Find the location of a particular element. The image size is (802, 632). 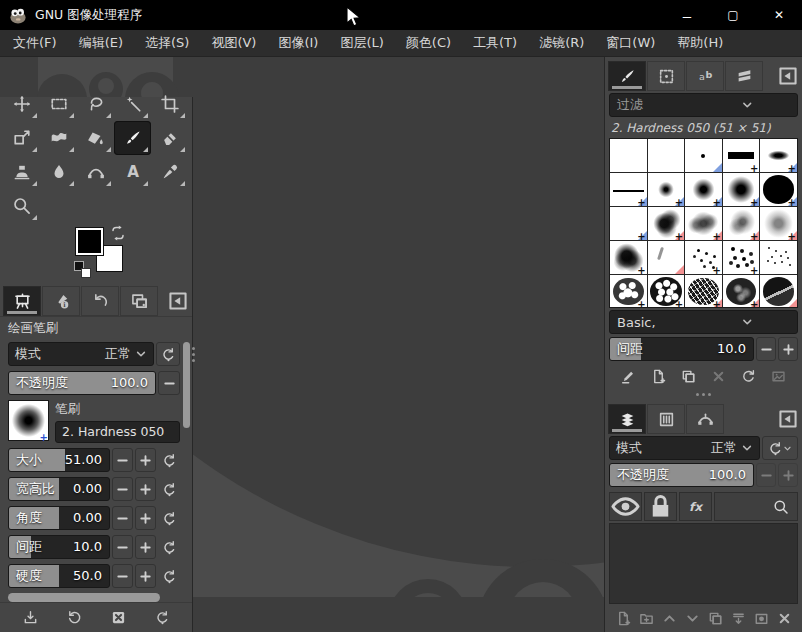

minimize-button: – is located at coordinates (687, 15).